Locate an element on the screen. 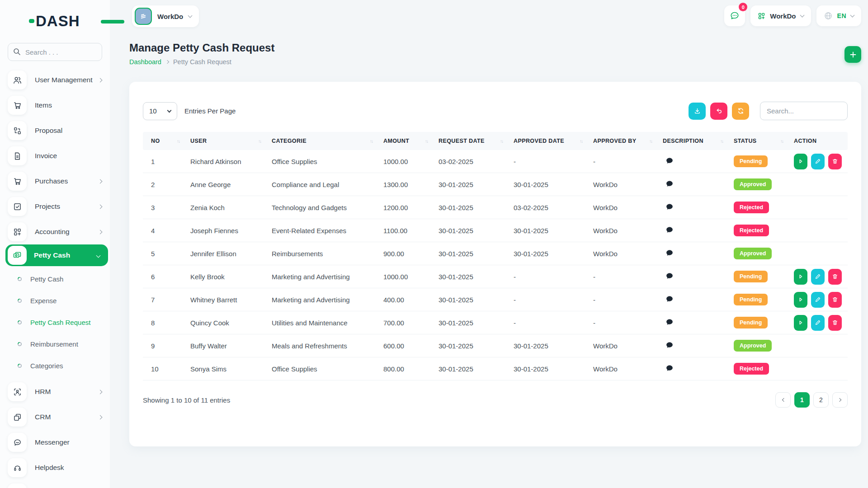  chat-bubble-icon is located at coordinates (17, 442).